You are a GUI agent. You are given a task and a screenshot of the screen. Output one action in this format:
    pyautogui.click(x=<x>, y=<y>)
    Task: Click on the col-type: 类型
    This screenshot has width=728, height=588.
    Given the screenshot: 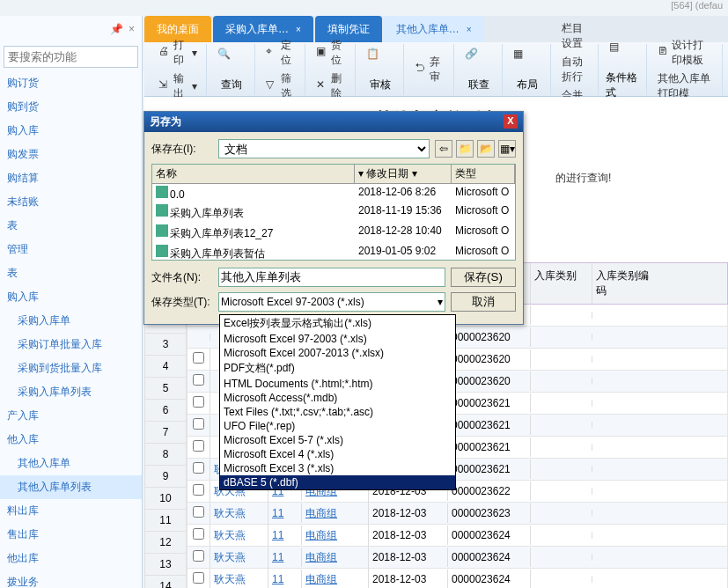 What is the action you would take?
    pyautogui.click(x=483, y=174)
    